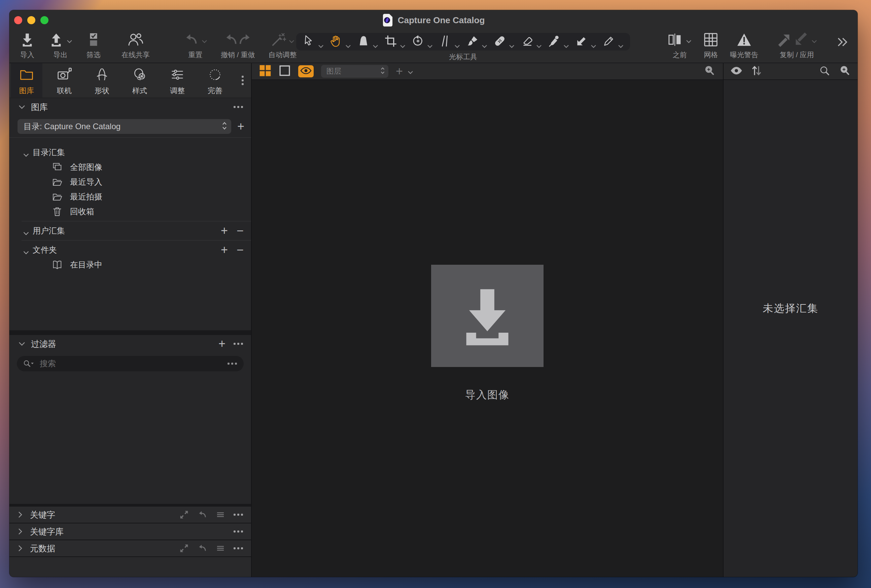  What do you see at coordinates (177, 80) in the screenshot?
I see `tab-adjustments: 调整` at bounding box center [177, 80].